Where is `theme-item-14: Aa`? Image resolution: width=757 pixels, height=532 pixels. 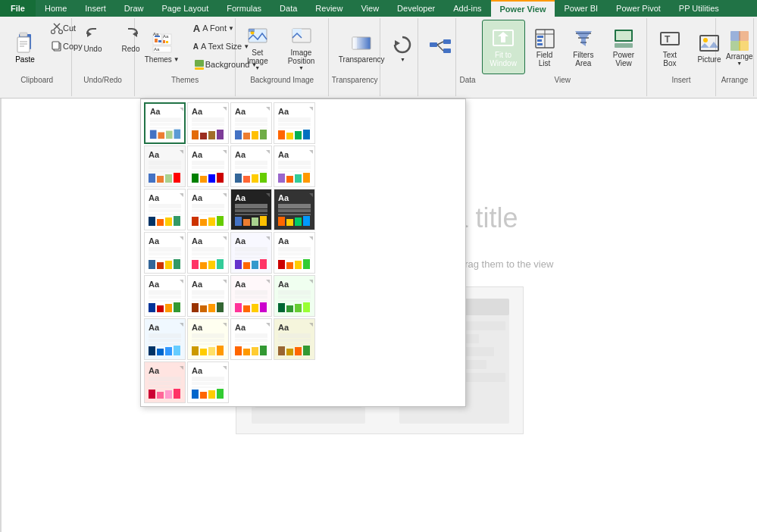 theme-item-14: Aa is located at coordinates (208, 253).